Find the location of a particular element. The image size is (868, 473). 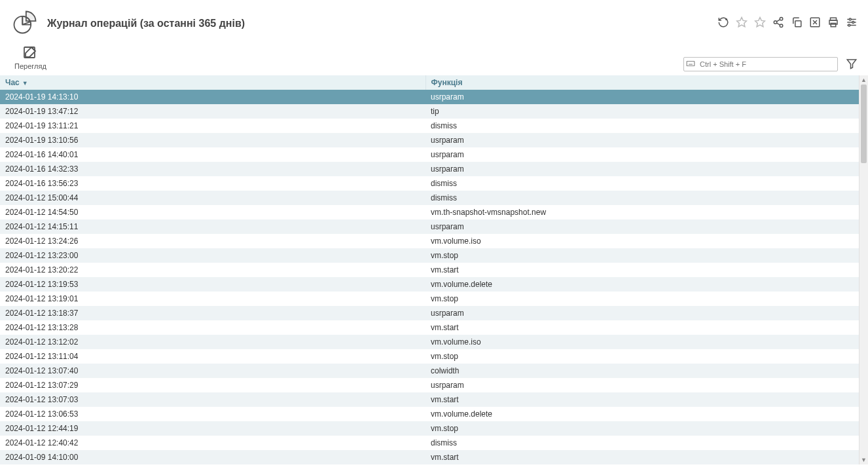

cell-time: 2024-01-12 13:23:00 is located at coordinates (213, 255).